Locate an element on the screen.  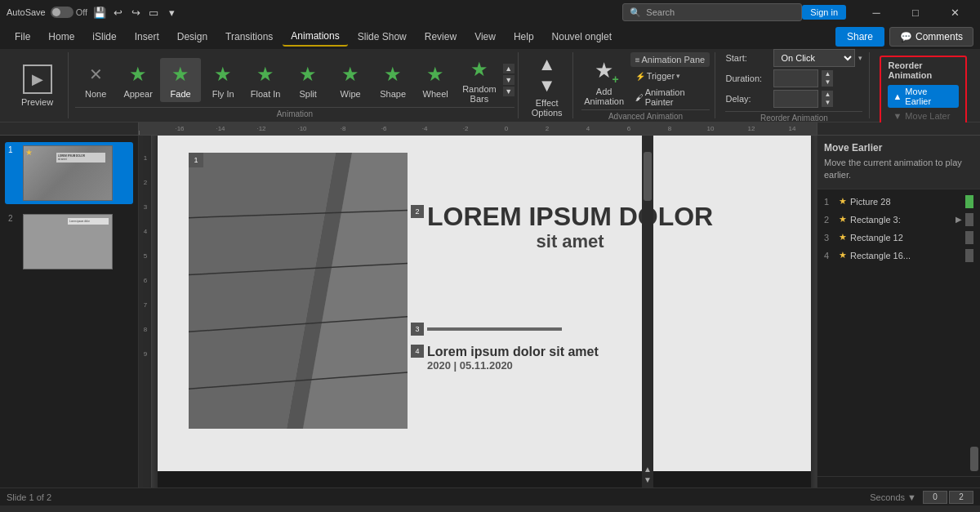
page-start-input is located at coordinates (935, 497).